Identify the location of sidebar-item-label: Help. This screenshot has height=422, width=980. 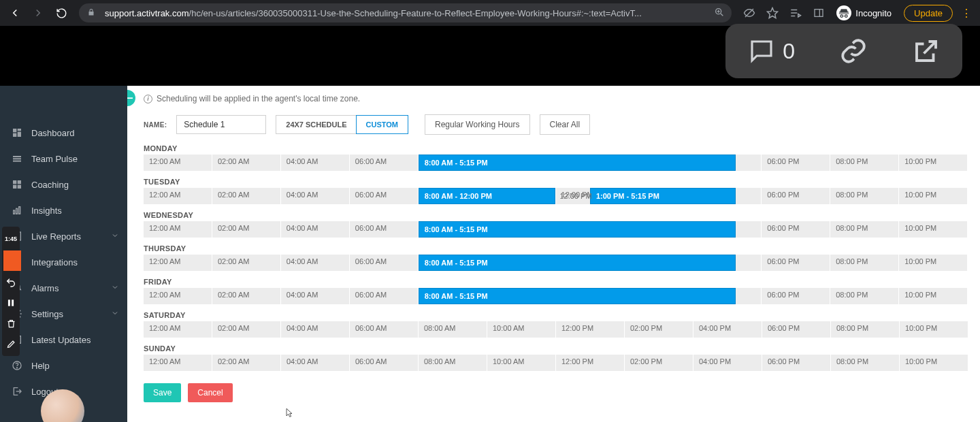
(41, 366).